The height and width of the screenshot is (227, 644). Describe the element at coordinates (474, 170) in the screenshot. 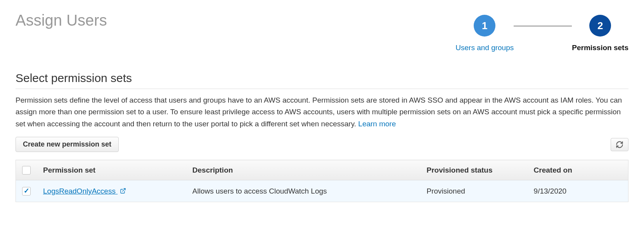

I see `column-provisioned-status: Provisioned status` at that location.